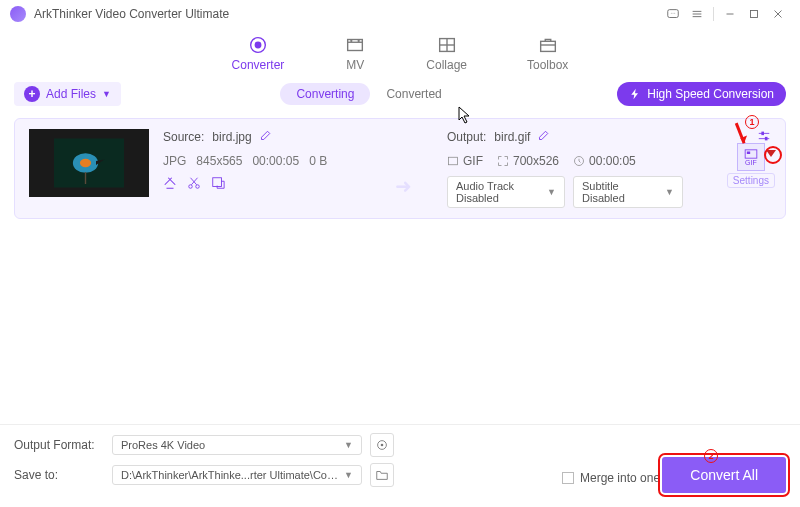  I want to click on convert-all-button: Convert All, so click(724, 475).